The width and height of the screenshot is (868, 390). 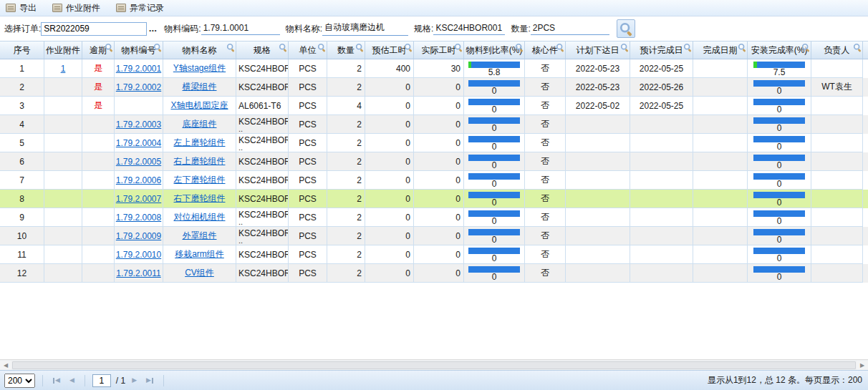 What do you see at coordinates (720, 273) in the screenshot?
I see `cell-finish` at bounding box center [720, 273].